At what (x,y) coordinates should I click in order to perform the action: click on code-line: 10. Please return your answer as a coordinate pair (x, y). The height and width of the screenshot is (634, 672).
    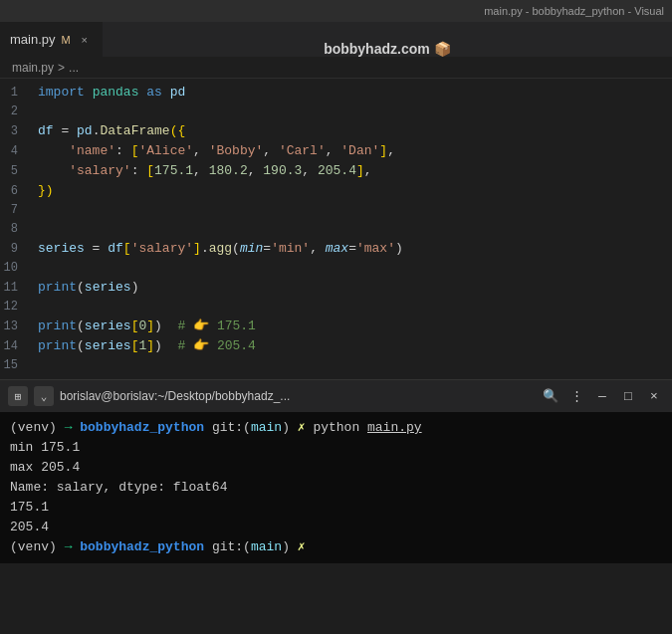
    Looking at the image, I should click on (336, 269).